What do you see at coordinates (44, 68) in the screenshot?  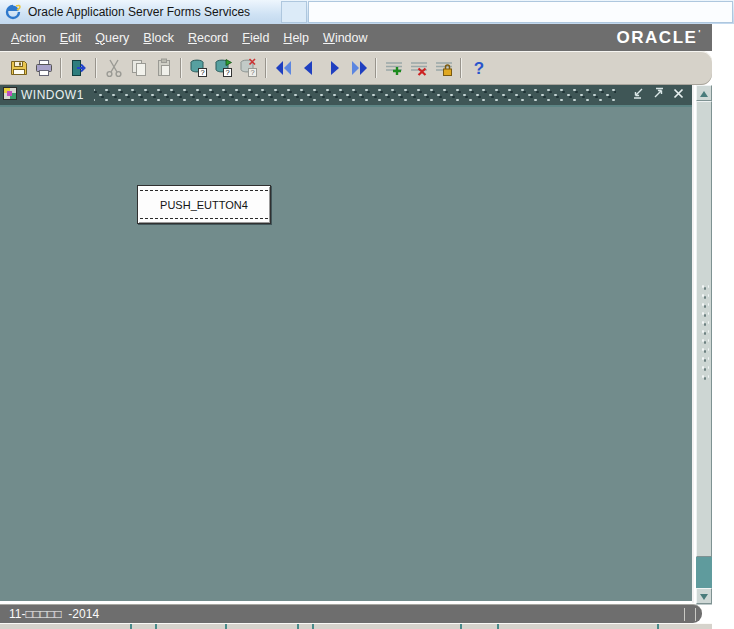 I see `printer-icon` at bounding box center [44, 68].